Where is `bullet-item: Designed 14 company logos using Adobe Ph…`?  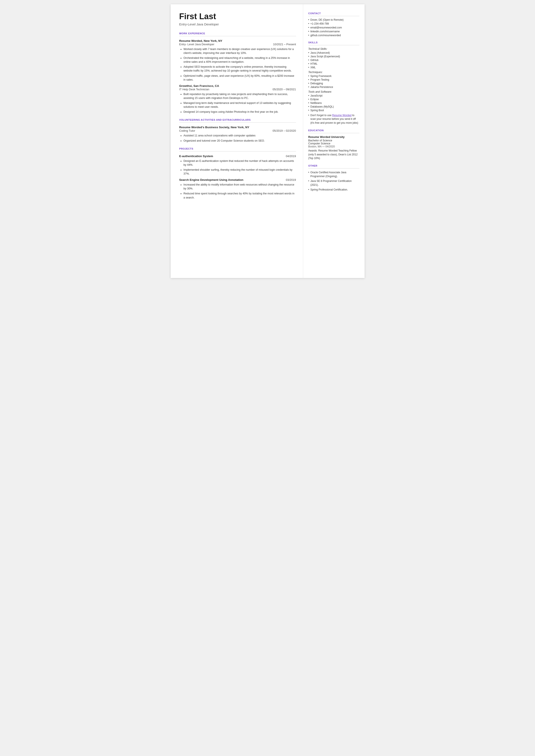 bullet-item: Designed 14 company logos using Adobe Ph… is located at coordinates (240, 112).